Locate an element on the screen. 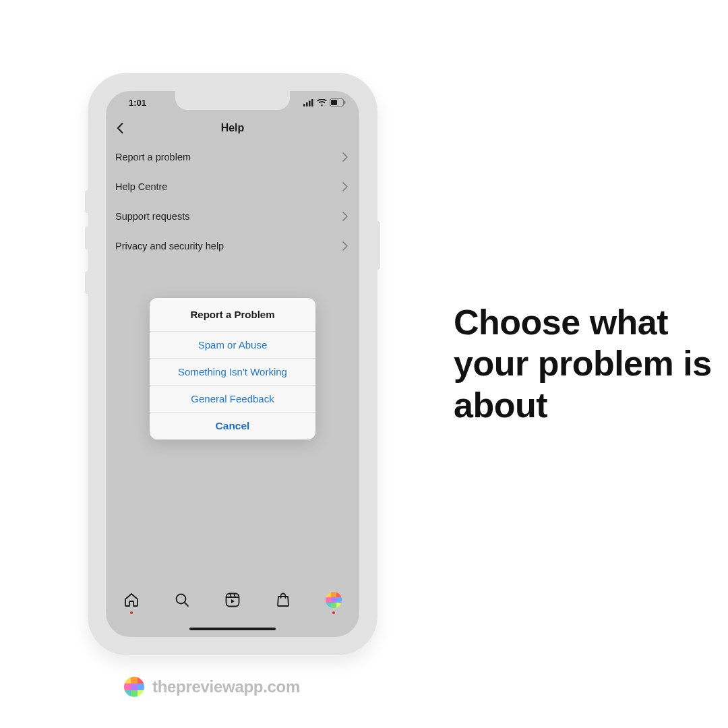 Image resolution: width=728 pixels, height=728 pixels. dialog-option-not-working: Something Isn't Working is located at coordinates (233, 372).